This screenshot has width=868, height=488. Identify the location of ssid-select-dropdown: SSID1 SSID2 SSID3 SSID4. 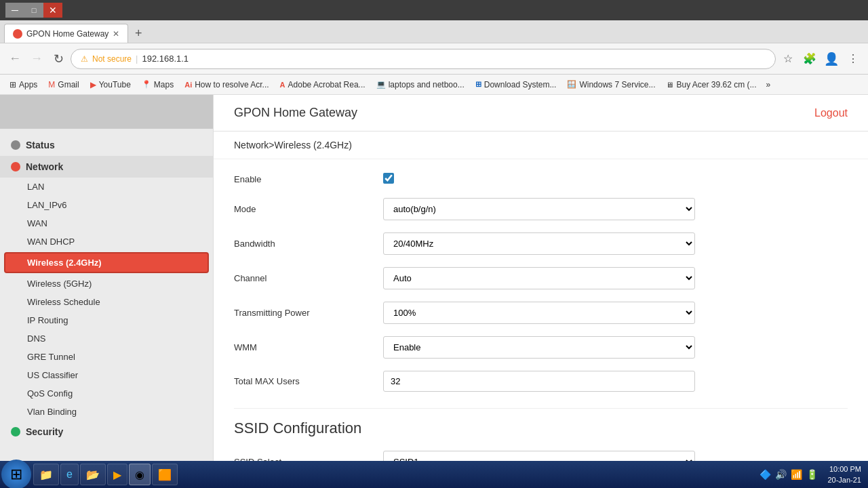
(539, 455).